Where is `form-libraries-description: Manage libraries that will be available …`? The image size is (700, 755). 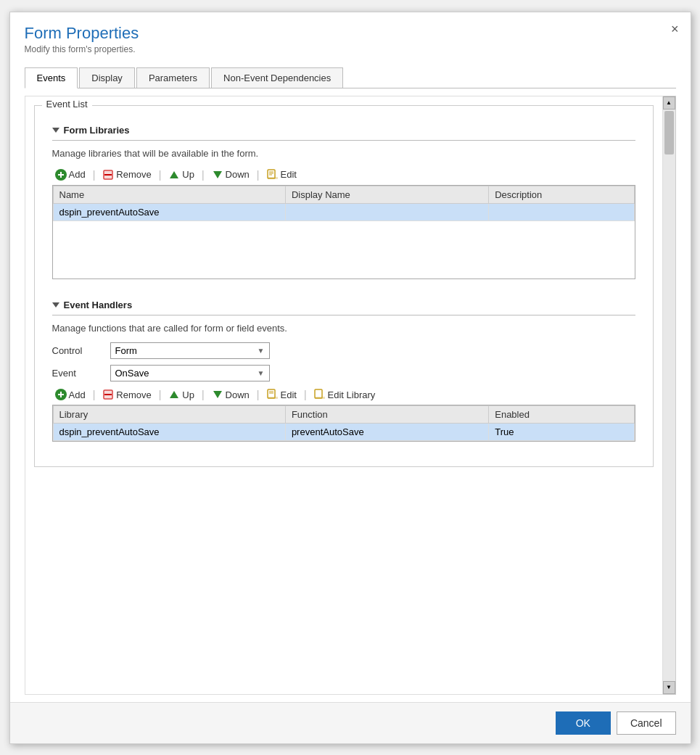
form-libraries-description: Manage libraries that will be available … is located at coordinates (344, 157).